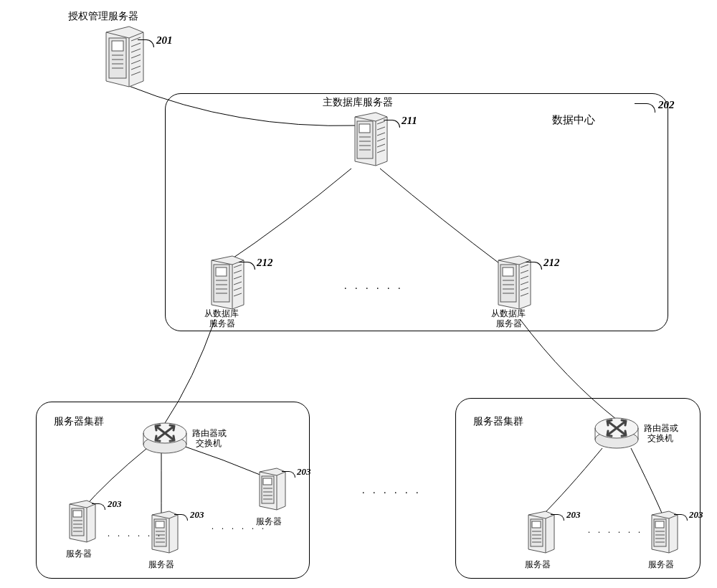 The height and width of the screenshot is (588, 717). I want to click on ref-211: 211, so click(409, 120).